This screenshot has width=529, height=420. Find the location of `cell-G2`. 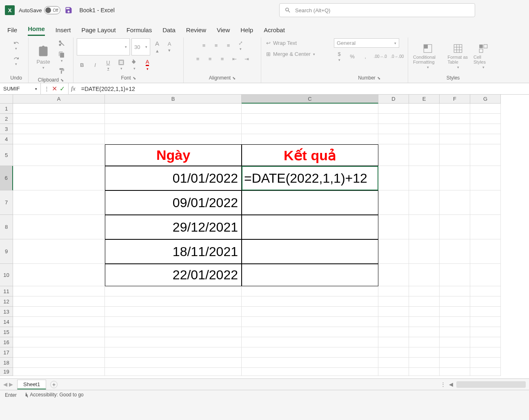

cell-G2 is located at coordinates (486, 119).